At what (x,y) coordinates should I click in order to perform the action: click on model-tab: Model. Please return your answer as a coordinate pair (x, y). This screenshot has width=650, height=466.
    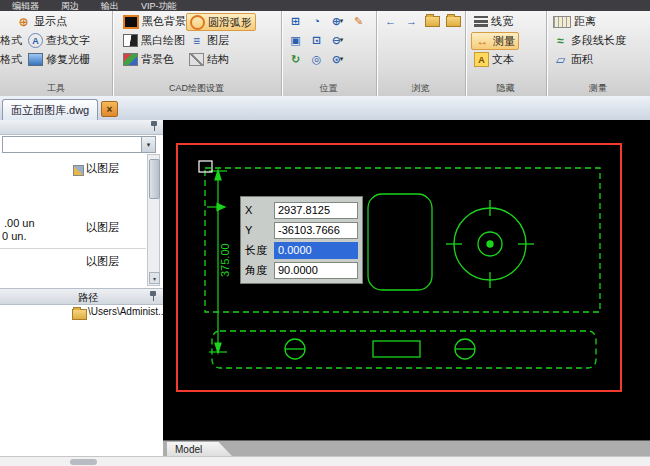
    Looking at the image, I should click on (200, 450).